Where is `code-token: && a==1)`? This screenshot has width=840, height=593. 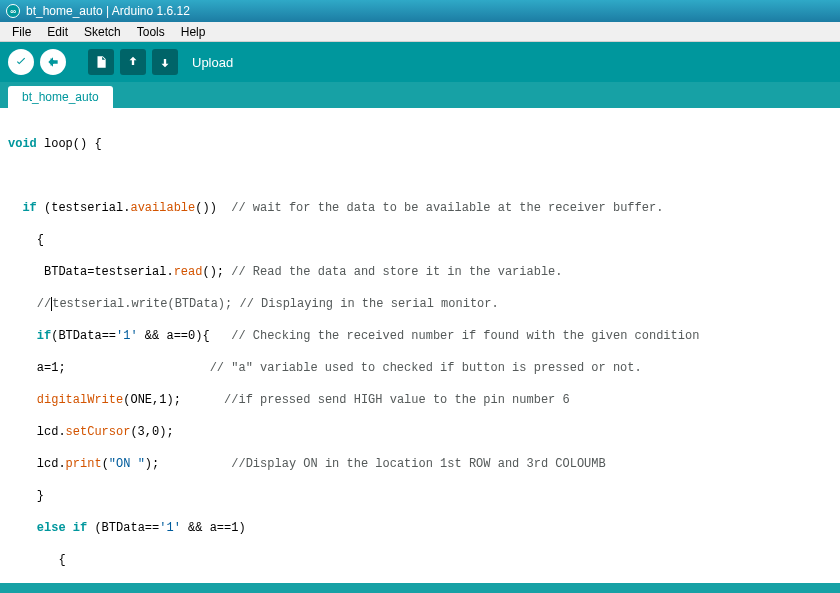 code-token: && a==1) is located at coordinates (214, 528).